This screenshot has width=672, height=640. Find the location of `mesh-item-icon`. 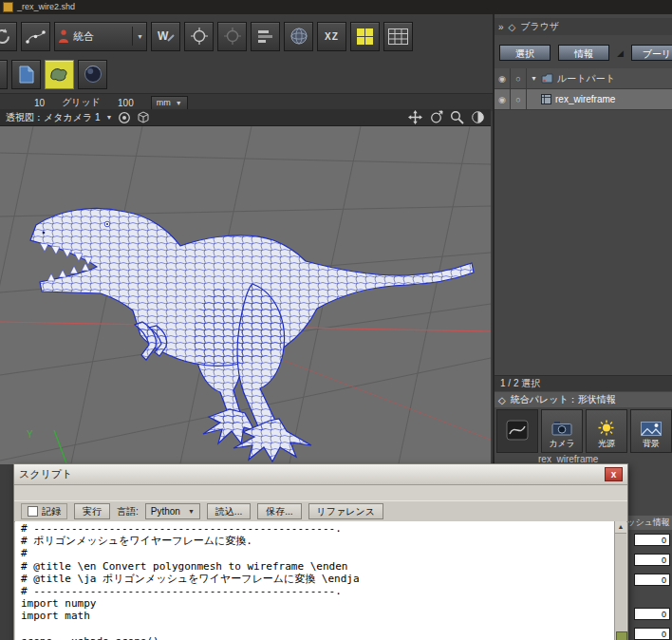

mesh-item-icon is located at coordinates (547, 99).